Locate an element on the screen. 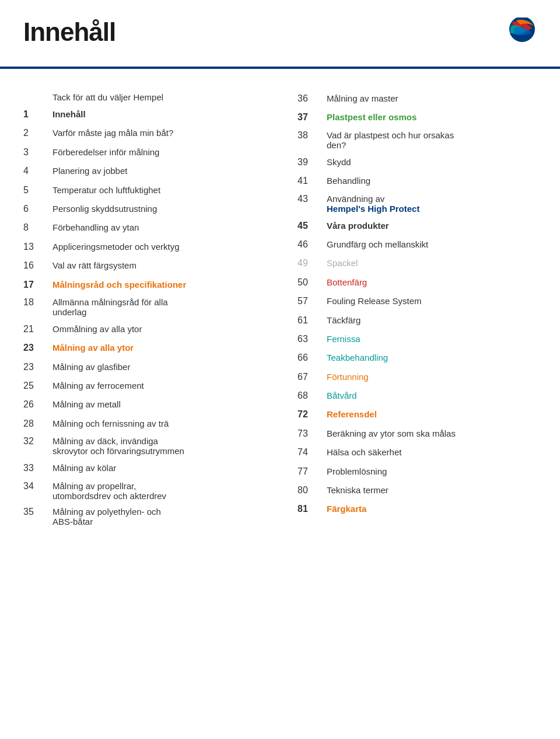 The height and width of the screenshot is (739, 560). toc-text-23a: Målning av alla ytor is located at coordinates (93, 348).